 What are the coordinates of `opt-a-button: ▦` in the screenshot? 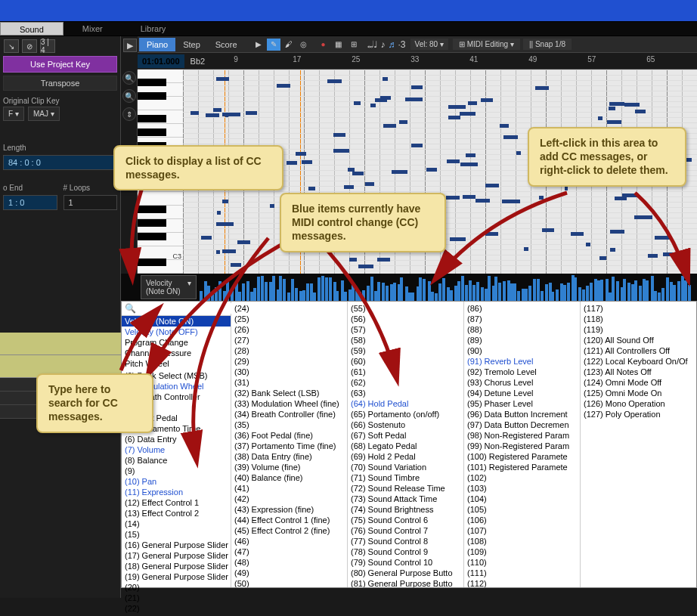 It's located at (339, 45).